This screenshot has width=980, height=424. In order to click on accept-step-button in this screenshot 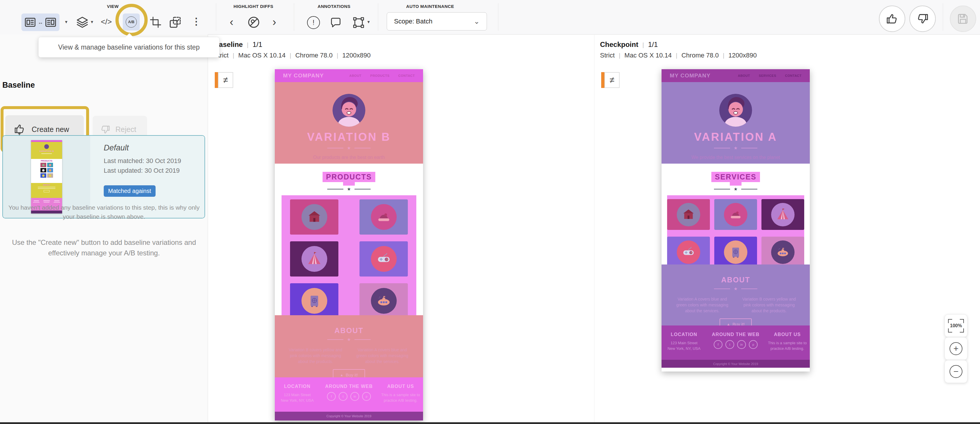, I will do `click(892, 19)`.